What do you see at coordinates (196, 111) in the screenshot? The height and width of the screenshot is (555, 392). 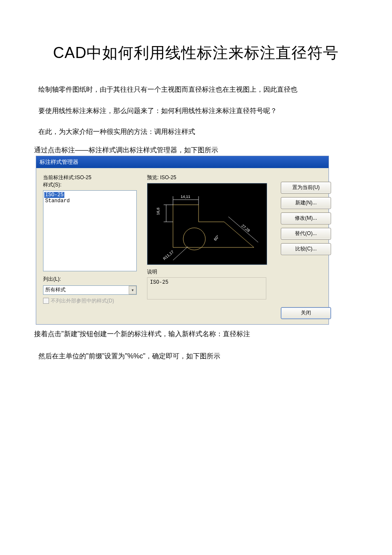 I see `paragraph-2: 要使用线性标注来标注，那么问题来了：如何利用线性标注来标注直径符号呢？` at bounding box center [196, 111].